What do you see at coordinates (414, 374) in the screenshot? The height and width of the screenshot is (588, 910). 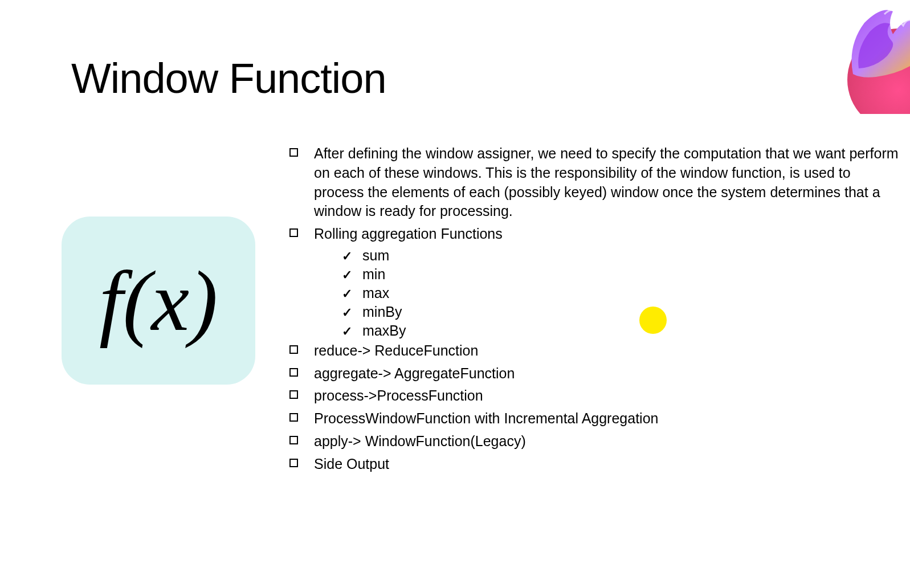 I see `bullet-text: aggregate-> AggregateFunction` at bounding box center [414, 374].